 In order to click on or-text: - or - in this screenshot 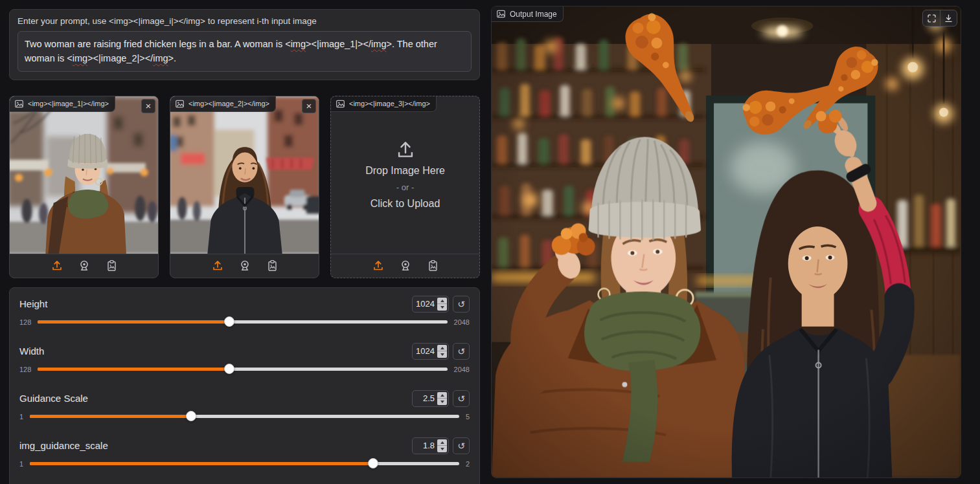, I will do `click(405, 188)`.